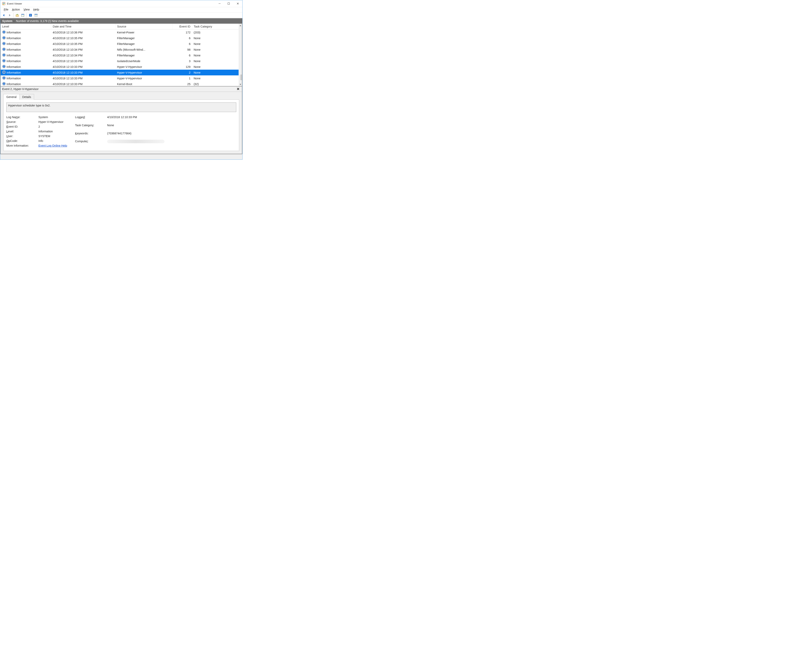 The height and width of the screenshot is (646, 812). What do you see at coordinates (121, 50) in the screenshot?
I see `table-row: Information4/10/2018 12:10:34 PMNtfs (Mi…` at bounding box center [121, 50].